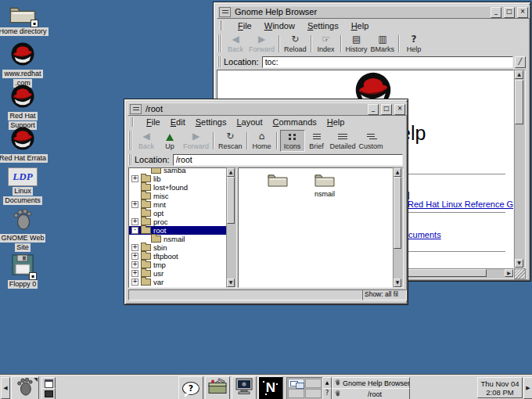 The image size is (532, 399). I want to click on location-action-button: ╱, so click(520, 63).